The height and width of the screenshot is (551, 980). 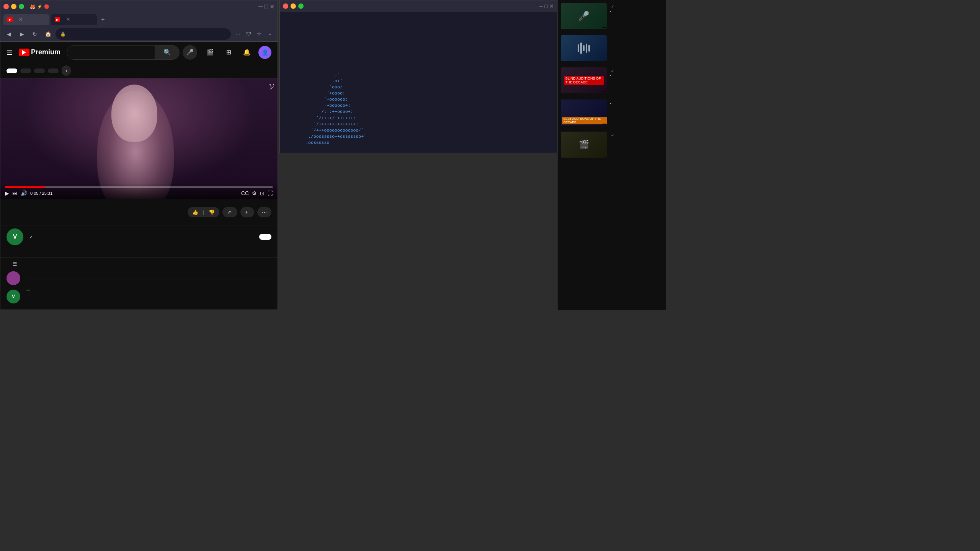 What do you see at coordinates (39, 71) in the screenshot?
I see `filter-vocal-music` at bounding box center [39, 71].